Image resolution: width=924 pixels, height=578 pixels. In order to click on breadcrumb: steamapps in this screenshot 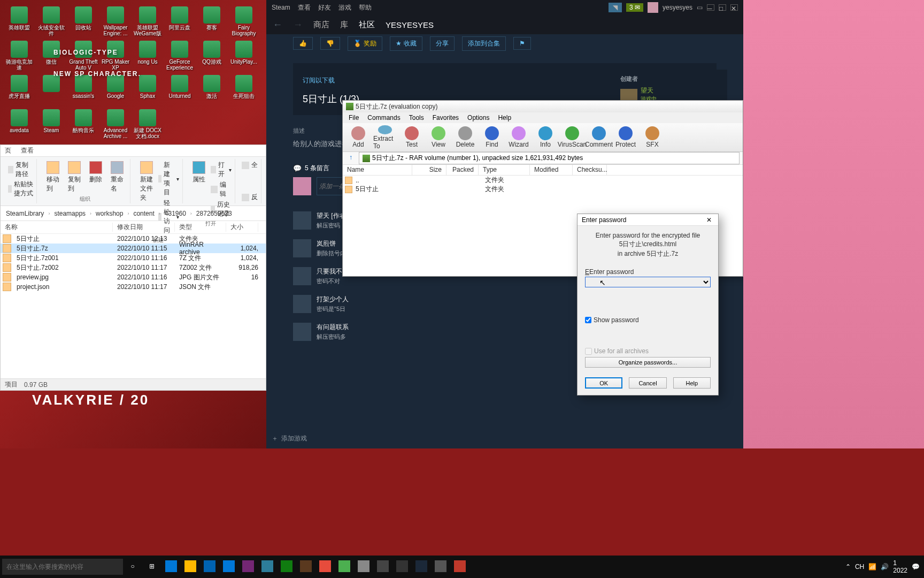, I will do `click(70, 214)`.